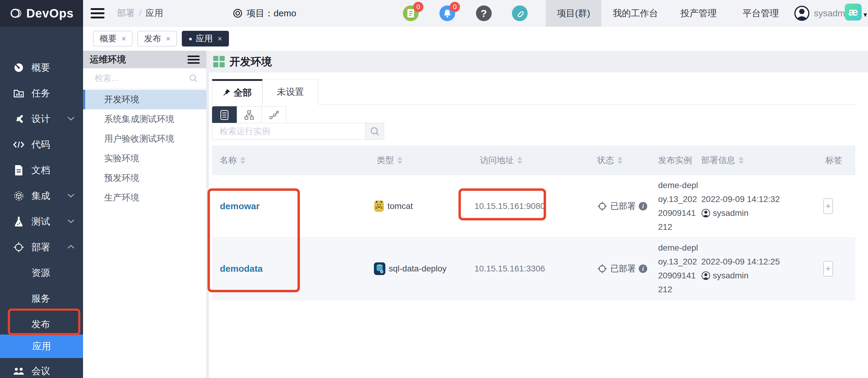 Image resolution: width=868 pixels, height=378 pixels. Describe the element at coordinates (249, 115) in the screenshot. I see `tree-view-icon` at that location.